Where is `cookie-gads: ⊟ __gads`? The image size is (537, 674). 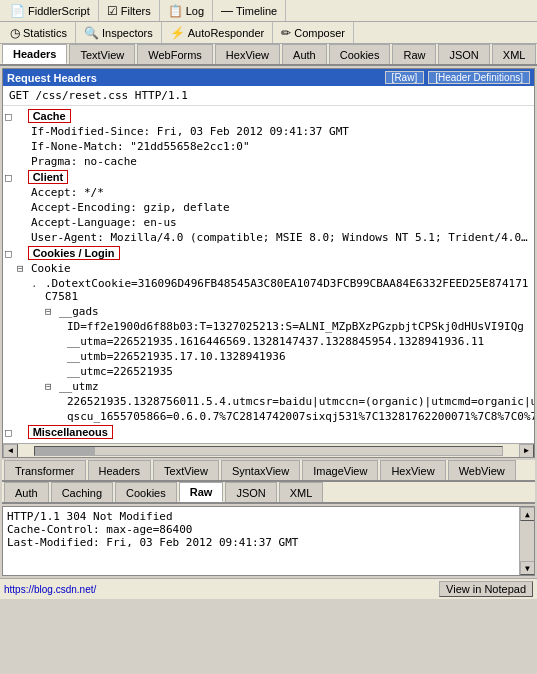
cookie-gads: ⊟ __gads is located at coordinates (268, 312).